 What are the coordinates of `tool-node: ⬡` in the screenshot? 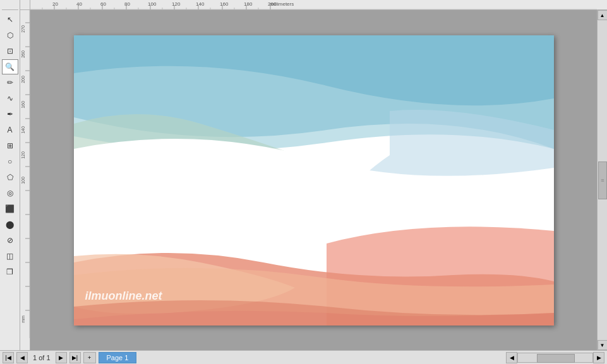 It's located at (10, 35).